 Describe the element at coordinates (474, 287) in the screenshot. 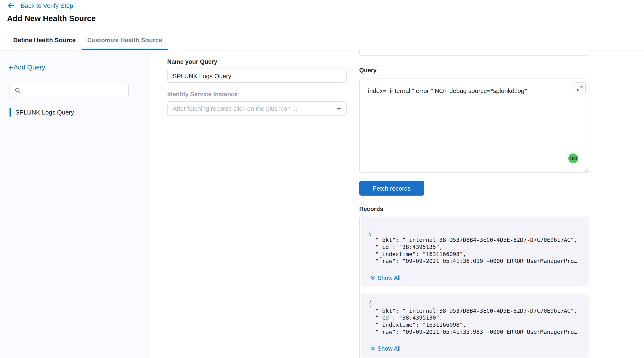

I see `records-panel: { "_bkt": "_internal~38~D537D8B4-3EC0-4D…` at that location.